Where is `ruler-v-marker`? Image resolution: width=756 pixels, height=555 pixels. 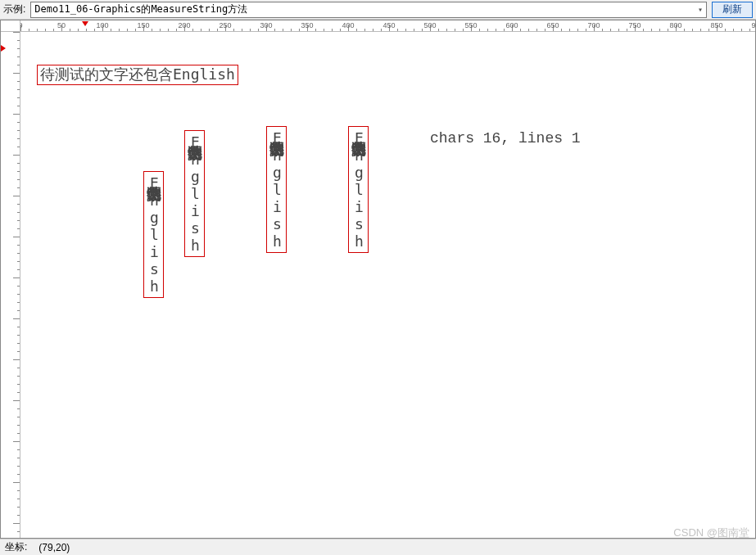 ruler-v-marker is located at coordinates (3, 48).